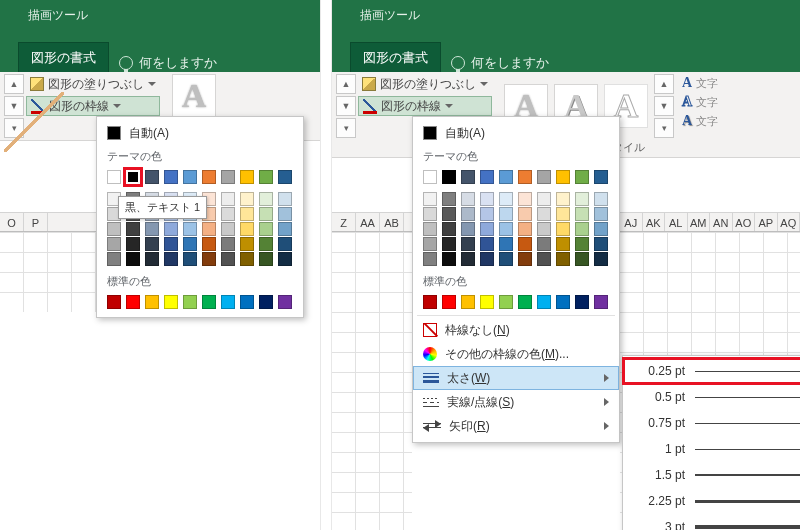 This screenshot has height=530, width=800. Describe the element at coordinates (372, 222) in the screenshot. I see `column-headers: ZAAAB` at that location.